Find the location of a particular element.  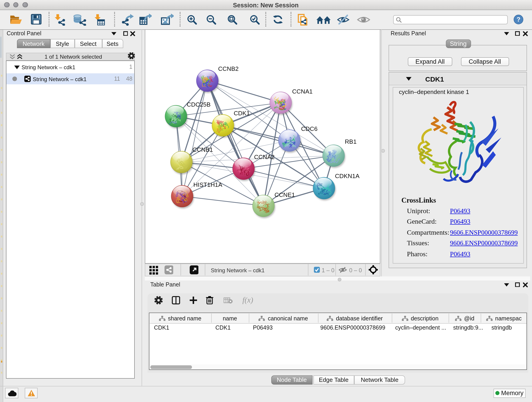

svg-text: CCNA2 is located at coordinates (264, 157).